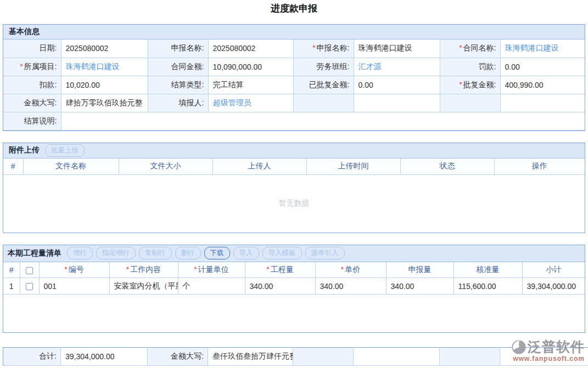  I want to click on col-quantity: *工程量, so click(280, 270).